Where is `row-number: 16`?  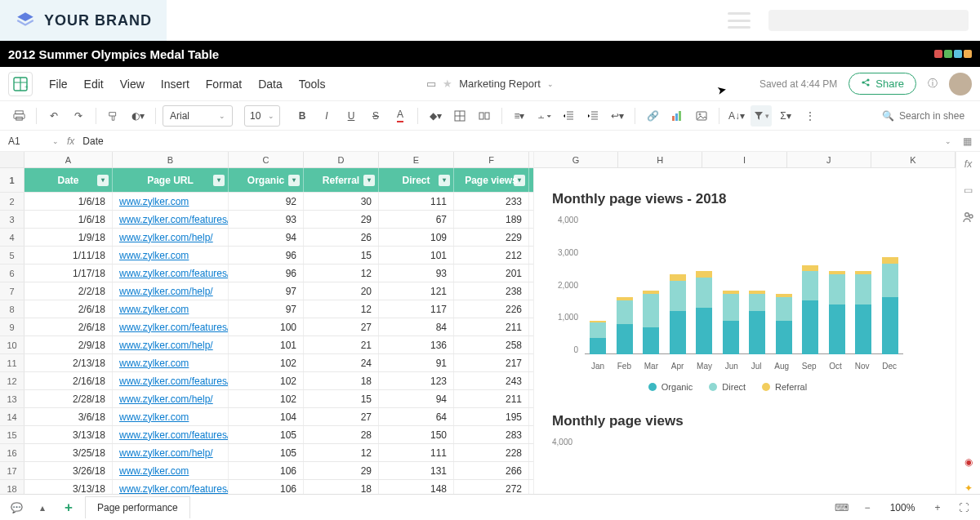
row-number: 16 is located at coordinates (12, 452).